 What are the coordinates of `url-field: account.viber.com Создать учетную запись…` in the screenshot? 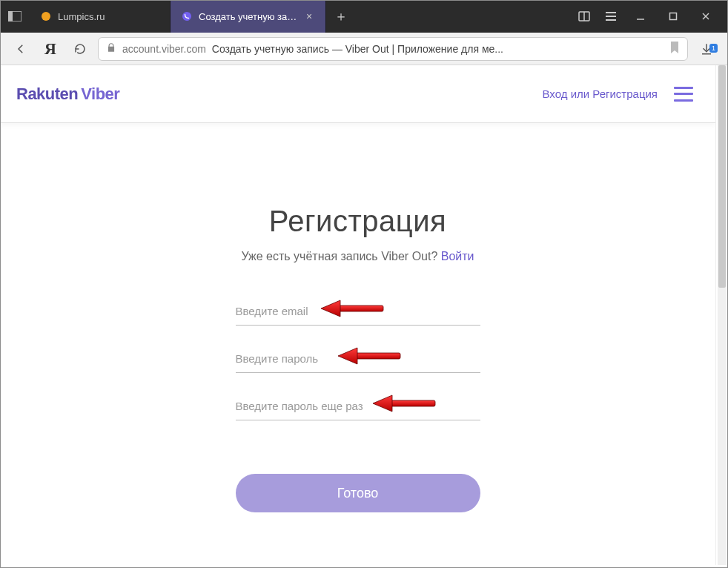 It's located at (393, 49).